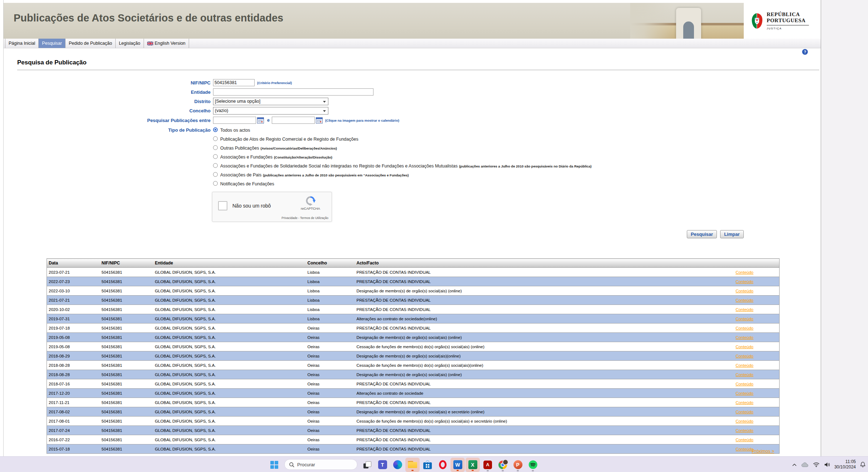 The height and width of the screenshot is (472, 868). I want to click on task-view-button, so click(367, 465).